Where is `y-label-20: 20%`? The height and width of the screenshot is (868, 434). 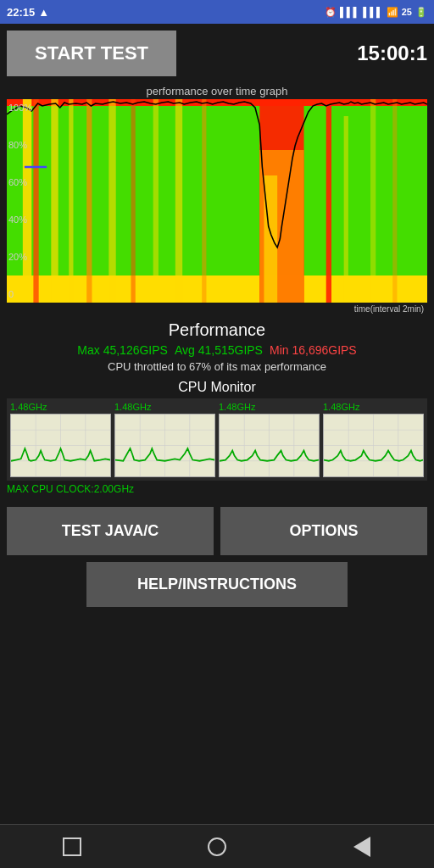 y-label-20: 20% is located at coordinates (23, 257).